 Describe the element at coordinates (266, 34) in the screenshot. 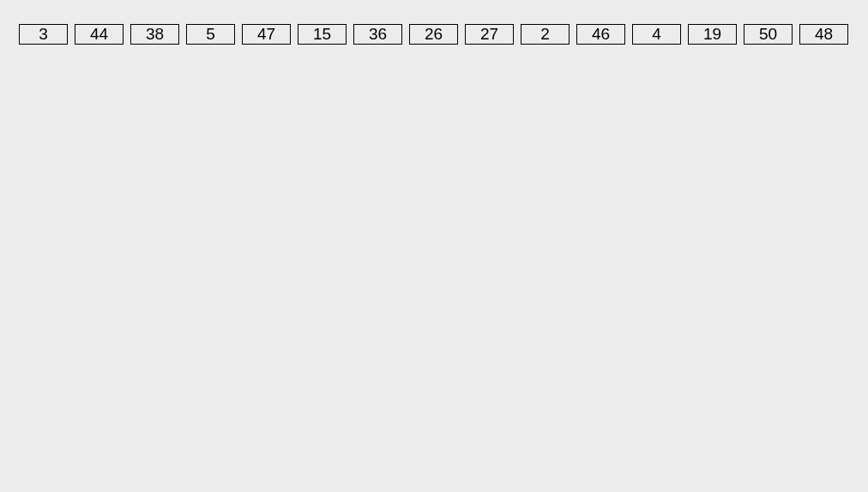

I see `number-button-4: 47` at that location.